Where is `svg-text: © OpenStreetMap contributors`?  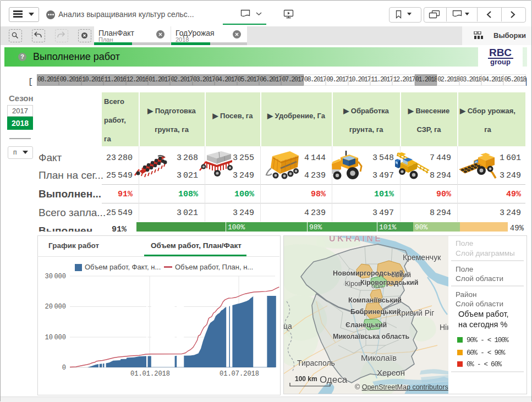 svg-text: © OpenStreetMap contributors is located at coordinates (402, 387).